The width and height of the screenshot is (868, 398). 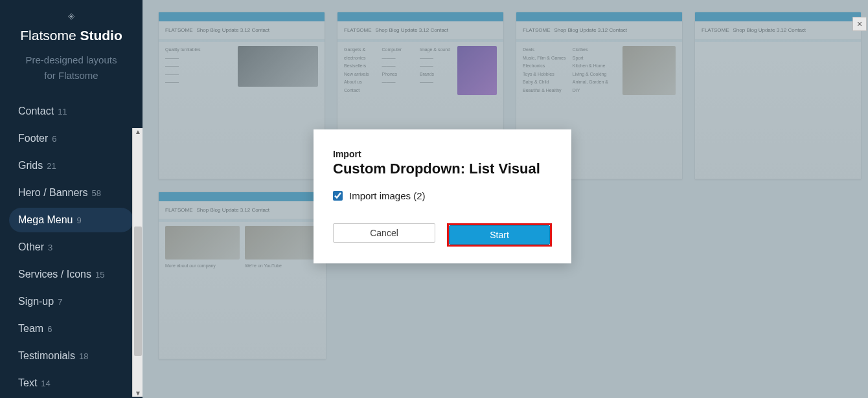 I want to click on sidebar-scrollbar: ▲ ▼, so click(x=137, y=263).